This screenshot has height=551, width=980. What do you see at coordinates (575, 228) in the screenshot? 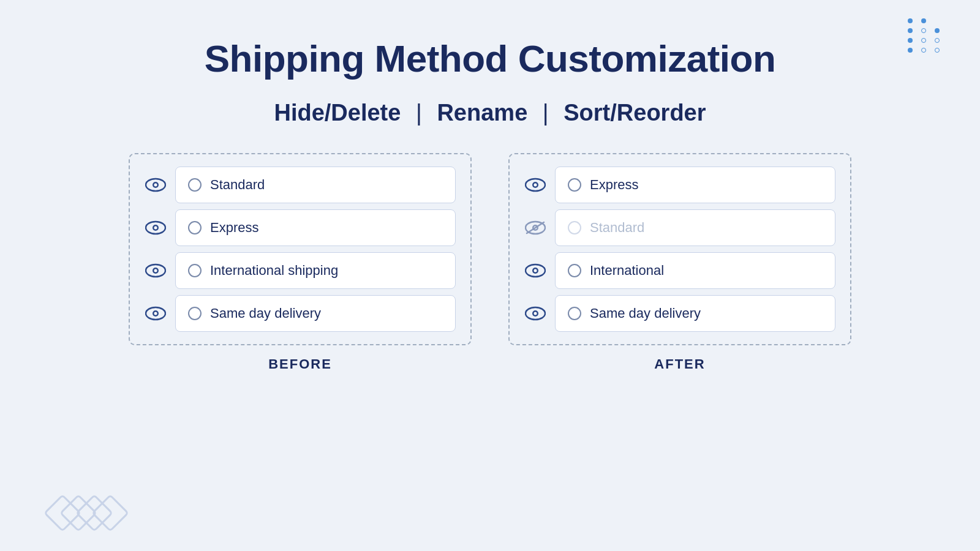
I see `radio-standard-after` at bounding box center [575, 228].